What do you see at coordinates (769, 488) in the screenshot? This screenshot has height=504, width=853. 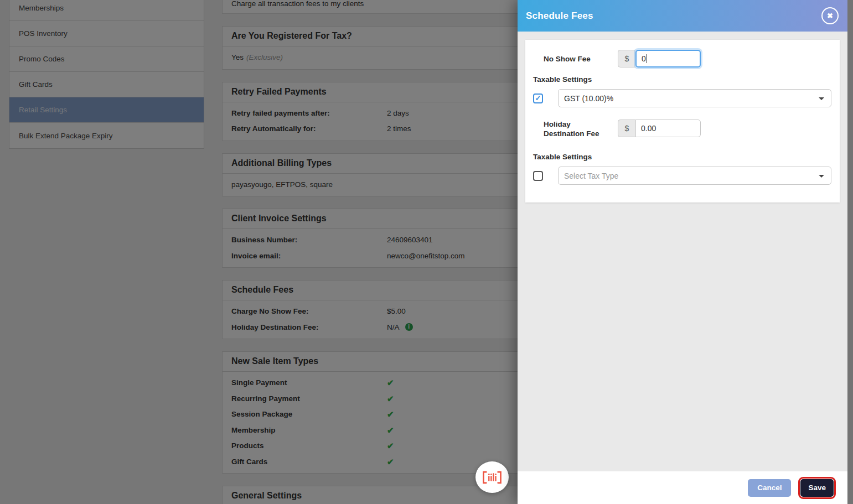 I see `cancel-button: Cancel` at bounding box center [769, 488].